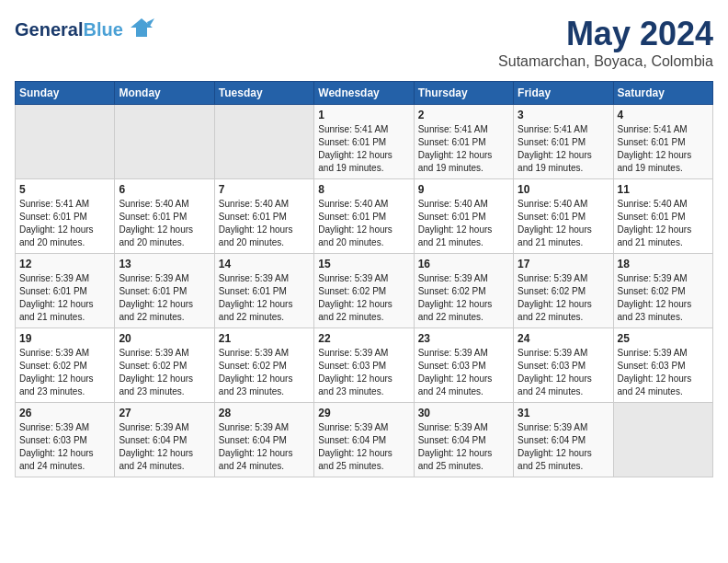 The height and width of the screenshot is (563, 728). Describe the element at coordinates (364, 217) in the screenshot. I see `calendar-cell: 8Sunrise: 5:40 AM Sunset: 6:01 PM Daylig…` at that location.